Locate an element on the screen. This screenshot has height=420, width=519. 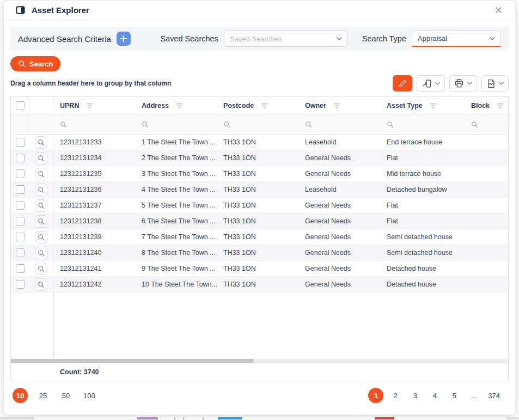
edit-button is located at coordinates (402, 83).